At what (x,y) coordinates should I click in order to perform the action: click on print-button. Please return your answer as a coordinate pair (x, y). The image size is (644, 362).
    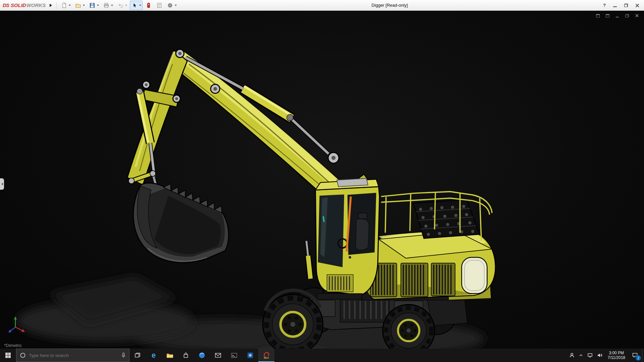
    Looking at the image, I should click on (106, 5).